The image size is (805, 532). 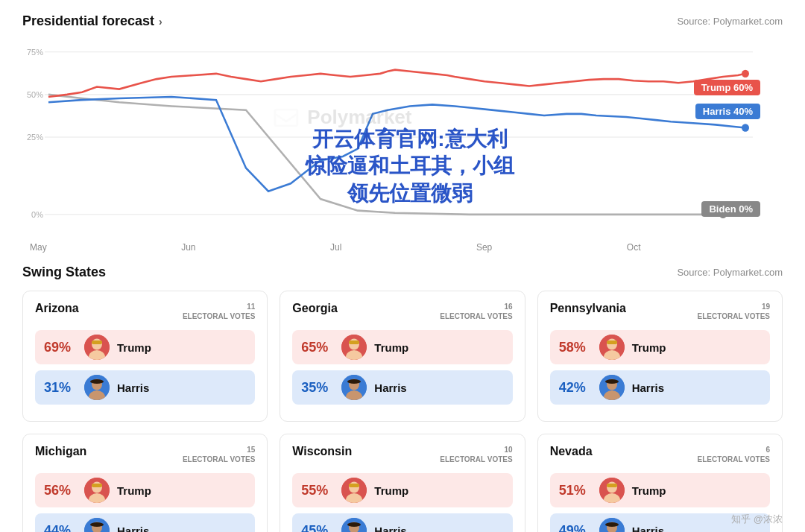 I want to click on harris-row: 31% Harris, so click(x=145, y=387).